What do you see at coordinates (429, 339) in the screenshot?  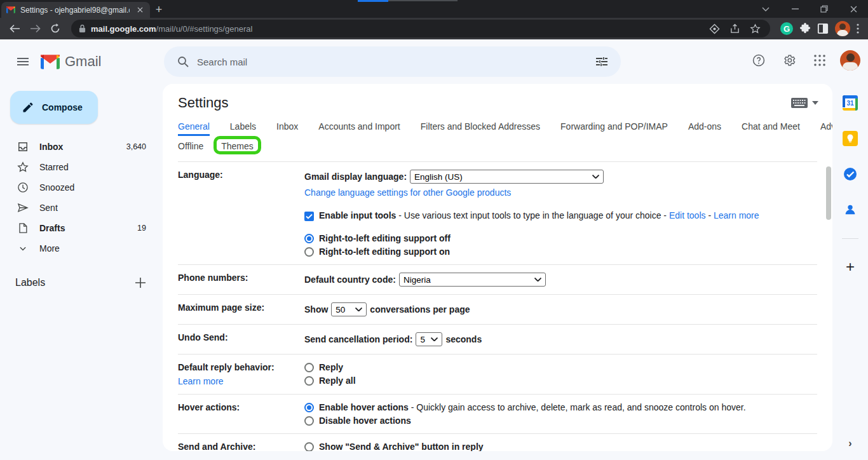 I see `cancellation-period-select: 5` at bounding box center [429, 339].